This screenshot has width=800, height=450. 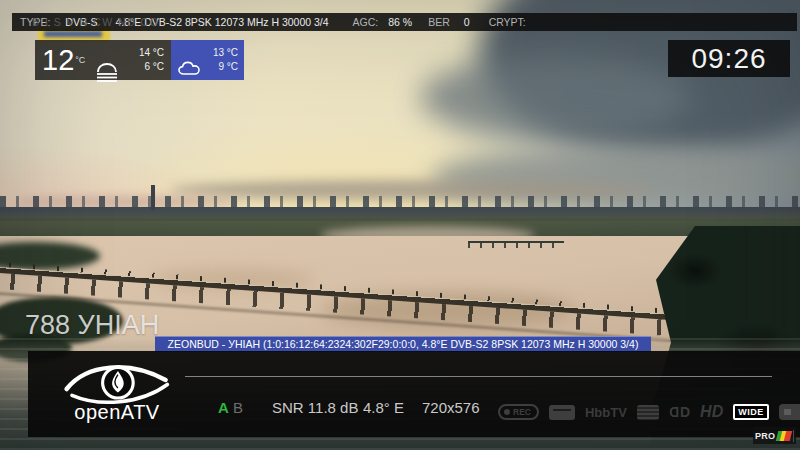 What do you see at coordinates (152, 60) in the screenshot?
I see `today-temps: 14 °C 6 °C` at bounding box center [152, 60].